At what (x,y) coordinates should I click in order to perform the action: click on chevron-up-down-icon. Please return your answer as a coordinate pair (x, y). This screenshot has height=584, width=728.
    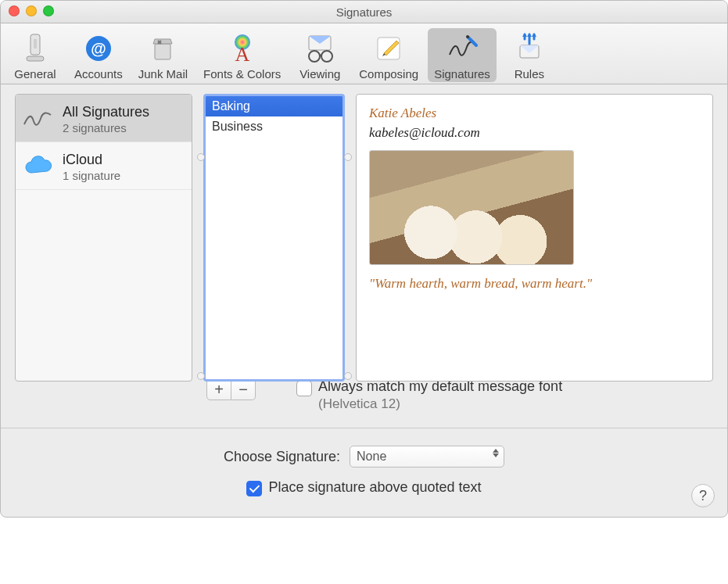
    Looking at the image, I should click on (496, 453).